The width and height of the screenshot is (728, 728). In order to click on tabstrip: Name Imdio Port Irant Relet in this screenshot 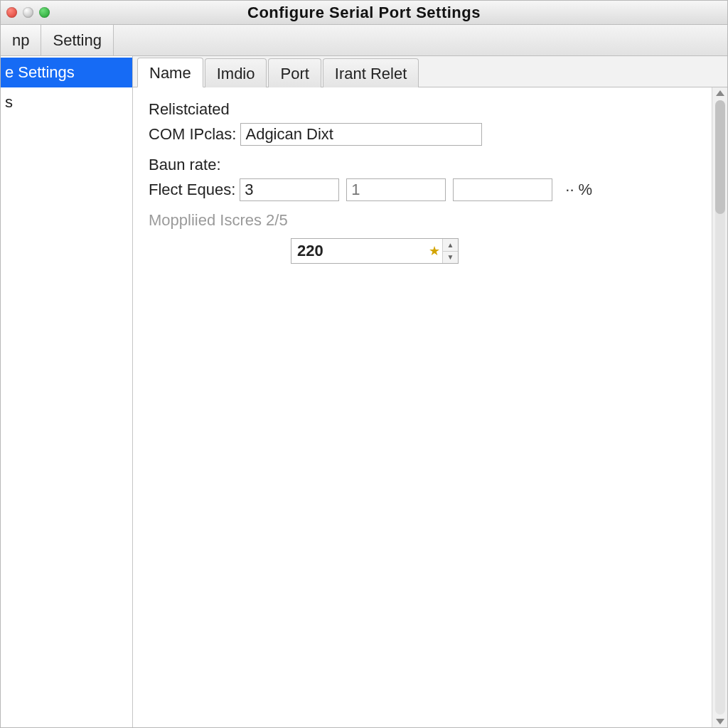, I will do `click(430, 72)`.